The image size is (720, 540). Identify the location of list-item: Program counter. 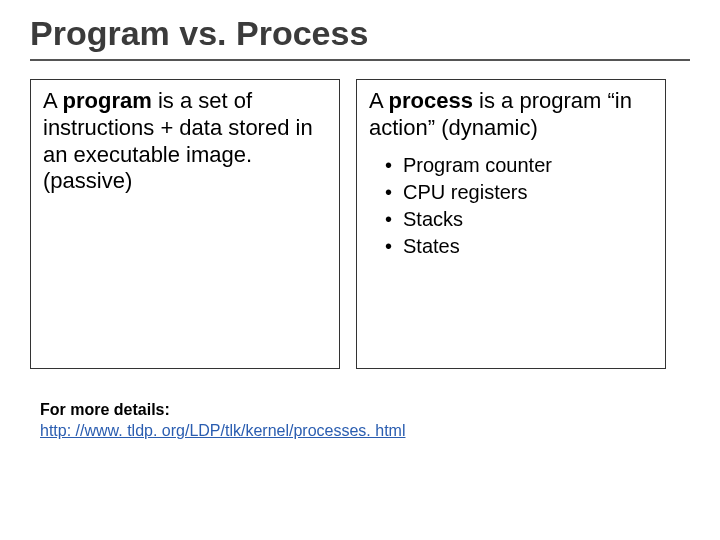
(528, 166).